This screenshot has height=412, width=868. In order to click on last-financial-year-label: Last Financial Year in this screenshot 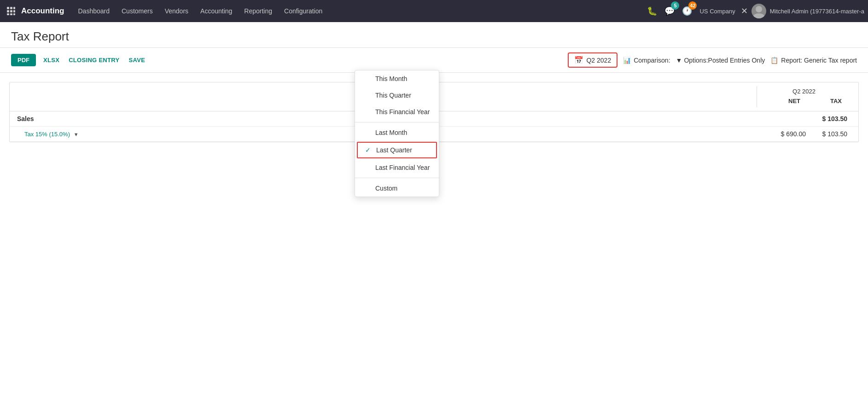, I will do `click(402, 168)`.